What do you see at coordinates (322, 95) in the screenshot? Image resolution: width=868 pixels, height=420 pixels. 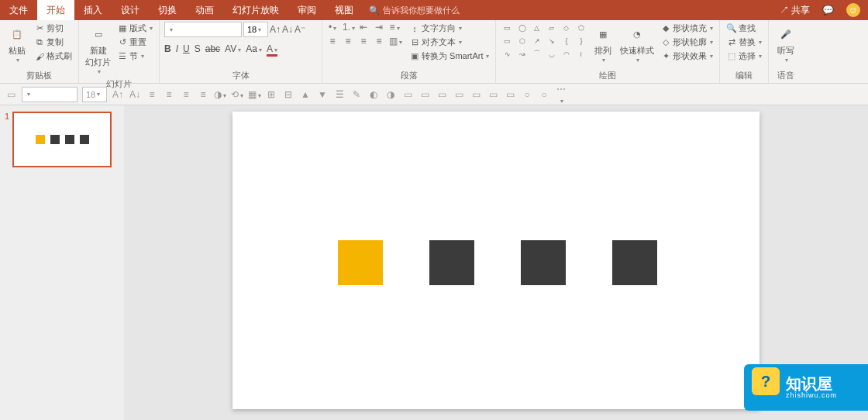 I see `qat-send-back: ▼` at bounding box center [322, 95].